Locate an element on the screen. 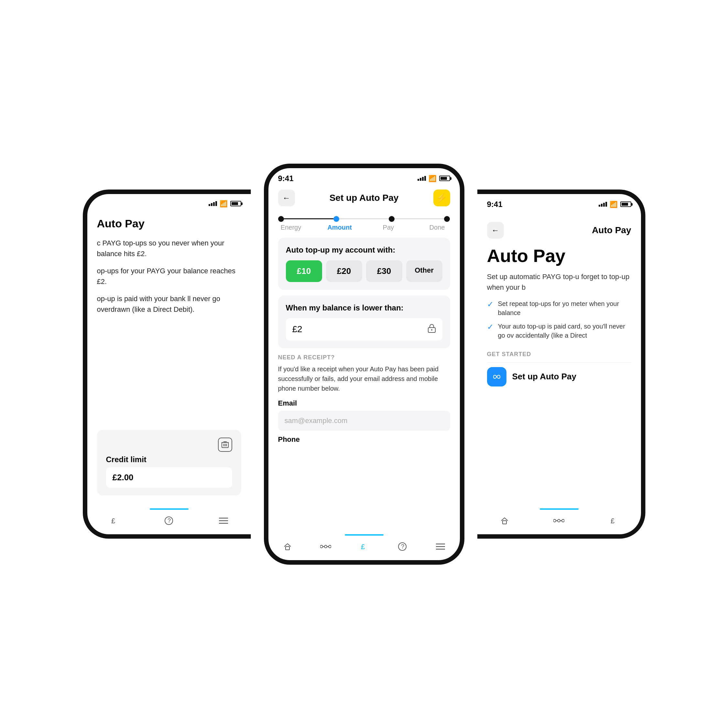 The height and width of the screenshot is (728, 728). topup-heading: Auto top-up my account with: is located at coordinates (364, 250).